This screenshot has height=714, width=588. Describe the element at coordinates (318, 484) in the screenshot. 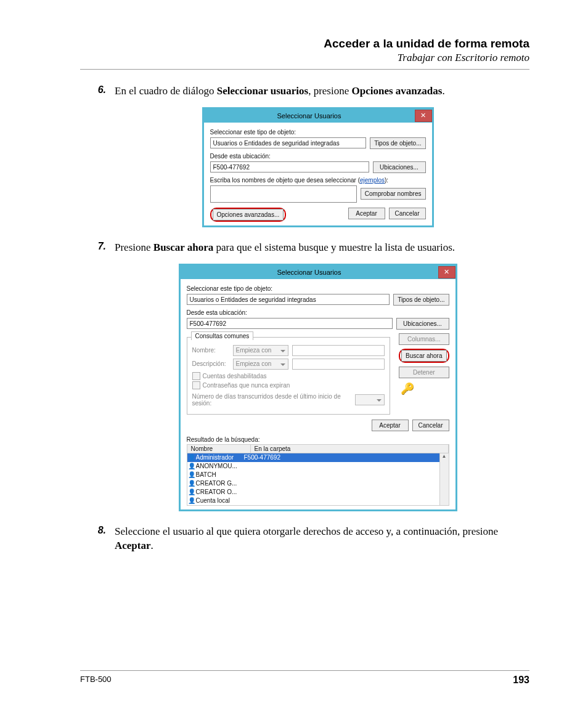

I see `results-row: 👤CREATOR G...` at that location.